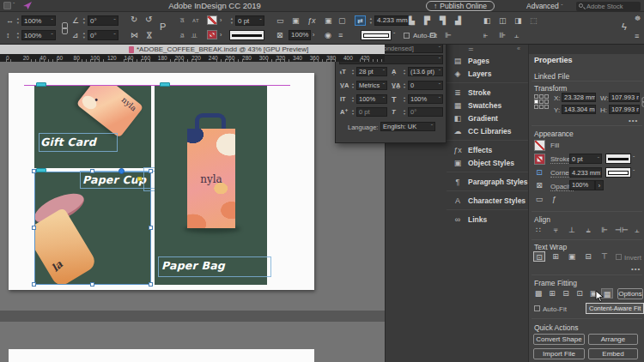 The image size is (644, 362). What do you see at coordinates (486, 35) in the screenshot?
I see `dist-left-icon: ⫦` at bounding box center [486, 35].